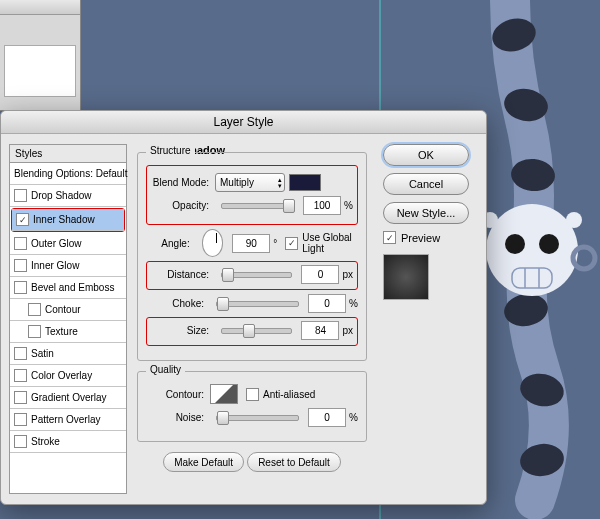 This screenshot has height=519, width=600. I want to click on cancel-button: Cancel, so click(426, 184).